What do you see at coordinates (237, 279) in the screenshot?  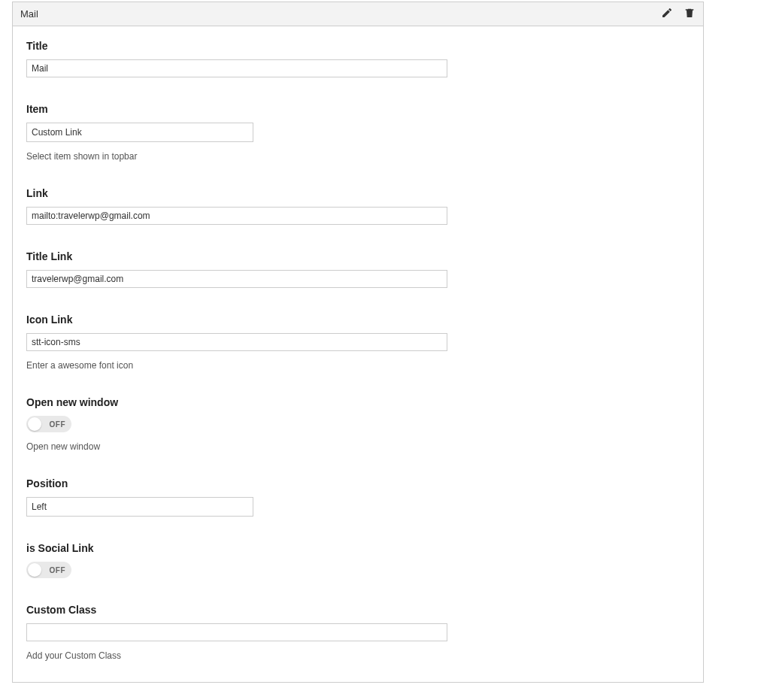 I see `title-link-input` at bounding box center [237, 279].